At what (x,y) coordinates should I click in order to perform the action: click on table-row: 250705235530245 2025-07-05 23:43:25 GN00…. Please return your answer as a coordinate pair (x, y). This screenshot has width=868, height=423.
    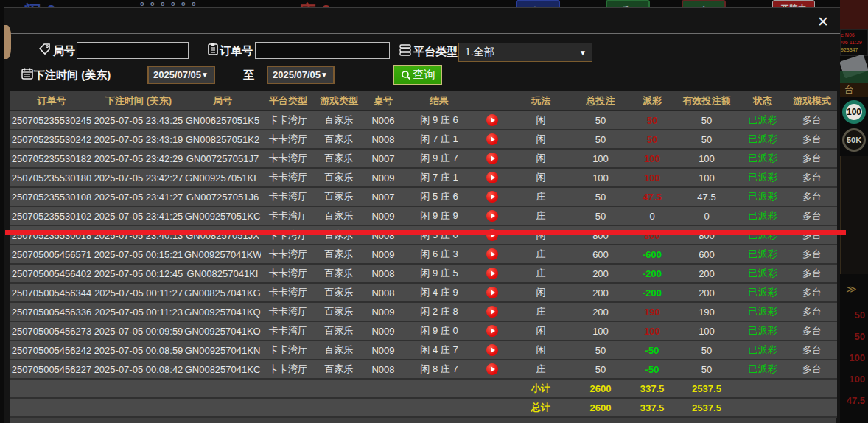
    Looking at the image, I should click on (424, 120).